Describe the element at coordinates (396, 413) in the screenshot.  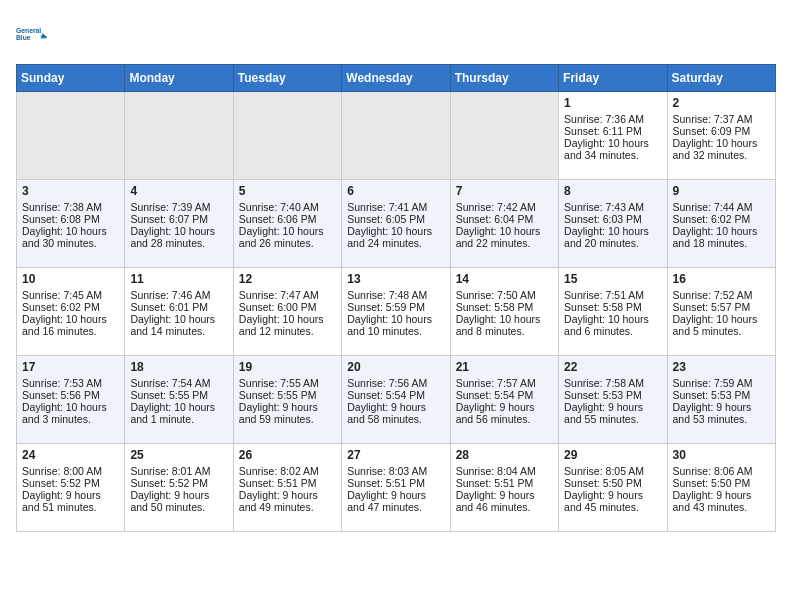
I see `daylight-text: Daylight: 9 hours and 58 minutes.` at that location.